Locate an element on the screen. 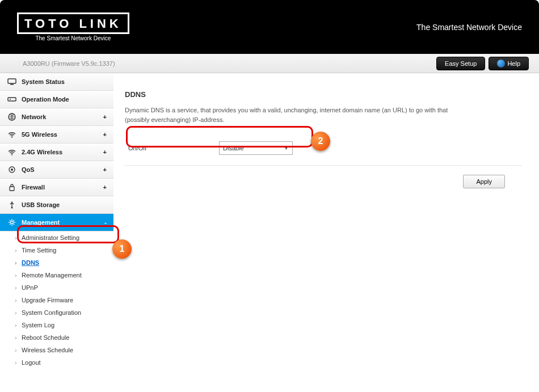  sidebar-item-label: Operation Mode is located at coordinates (45, 99).